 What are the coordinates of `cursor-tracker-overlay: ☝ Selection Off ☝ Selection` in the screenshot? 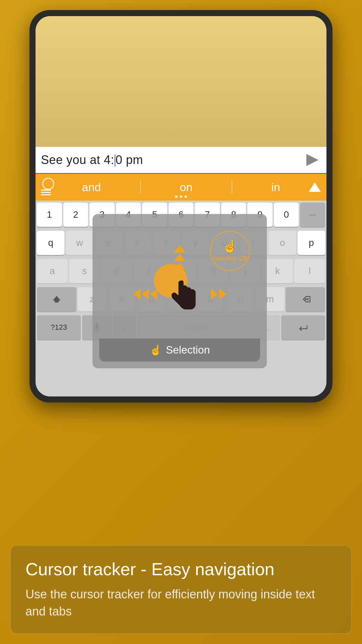 It's located at (180, 291).